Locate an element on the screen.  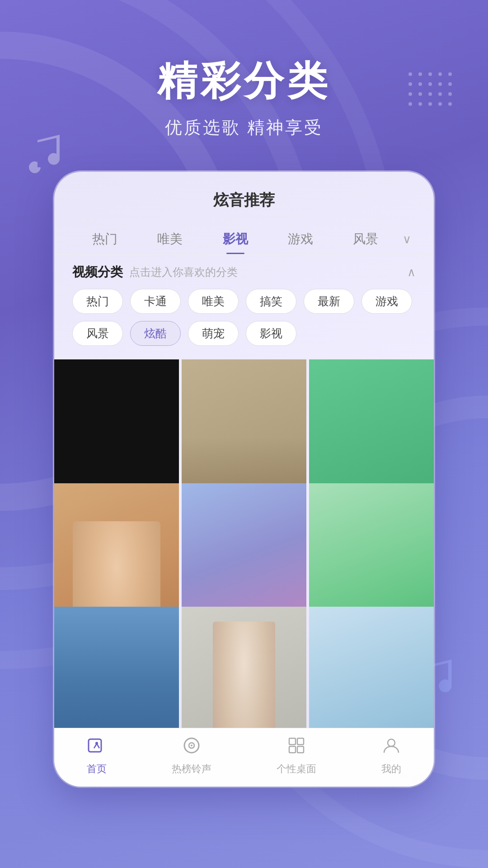
category-section: 视频分类 点击进入你喜欢的分类 ∧ 热门 卡通 唯美 搞笑 最新 游戏 风景 炫… is located at coordinates (244, 305).